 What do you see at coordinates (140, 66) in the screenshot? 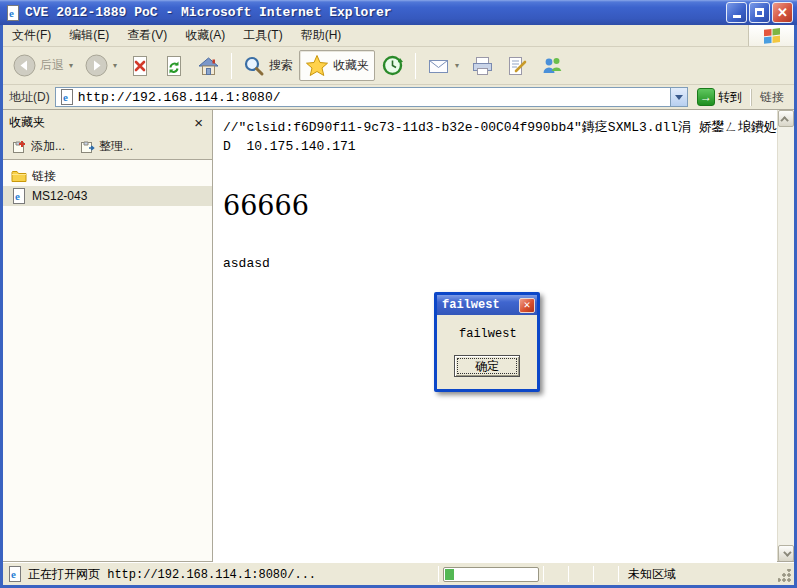
I see `stop-button` at bounding box center [140, 66].